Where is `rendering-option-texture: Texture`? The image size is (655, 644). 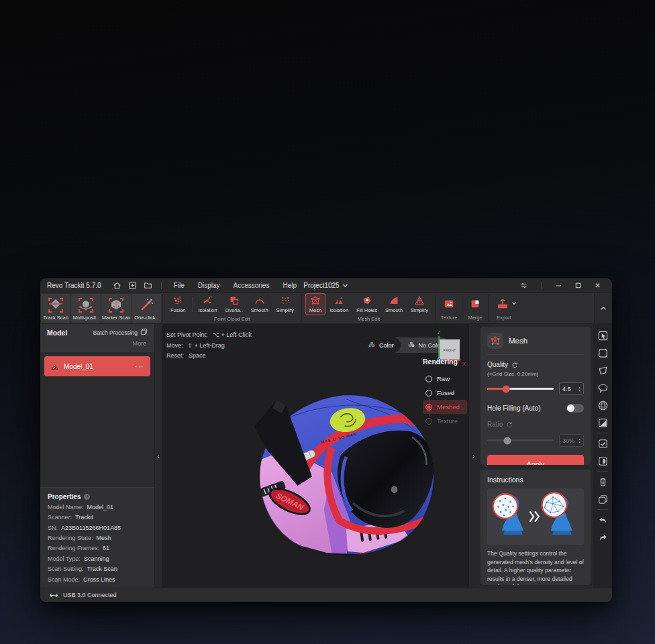 rendering-option-texture: Texture is located at coordinates (445, 421).